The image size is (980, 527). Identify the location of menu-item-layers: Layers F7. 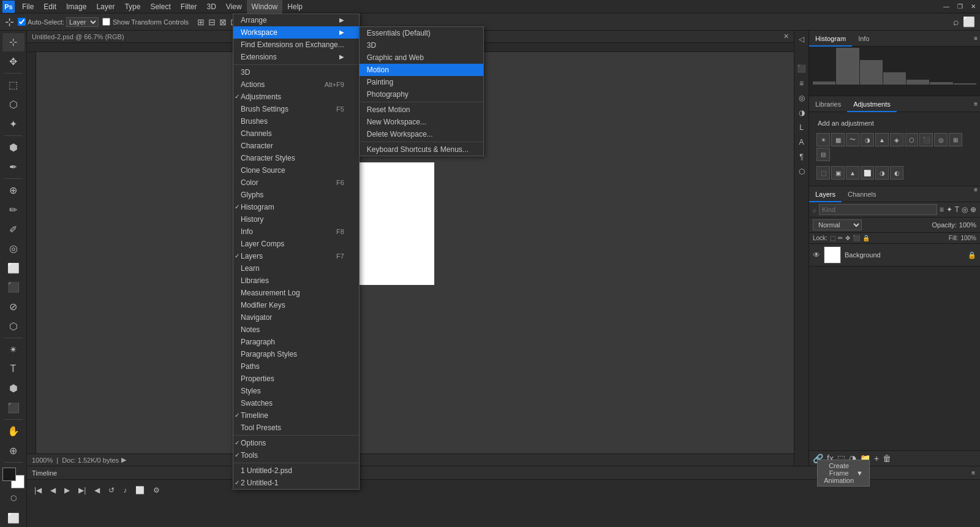
(296, 256).